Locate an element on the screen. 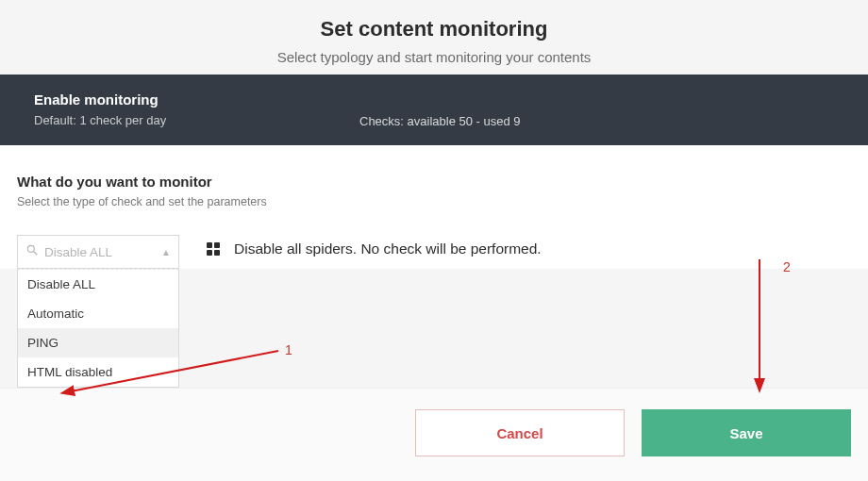  select-placeholder: Disable ALL is located at coordinates (100, 253).